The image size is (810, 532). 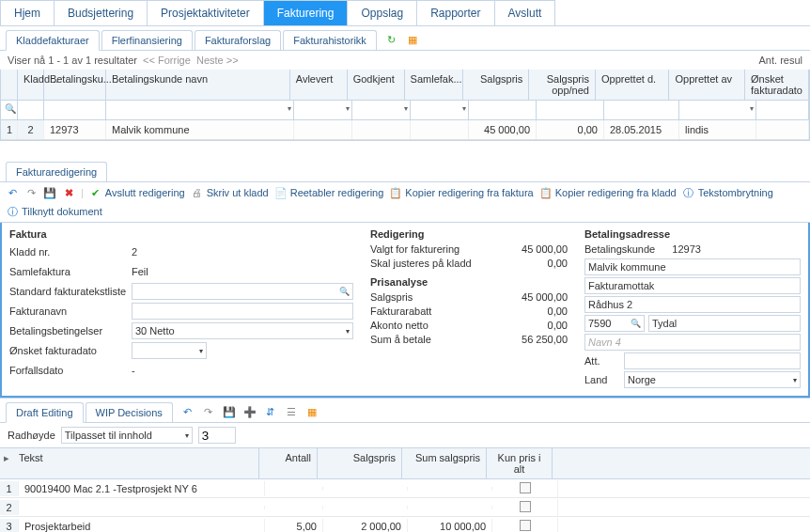 What do you see at coordinates (147, 39) in the screenshot?
I see `subtab-flerfinansiering: Flerfinansiering` at bounding box center [147, 39].